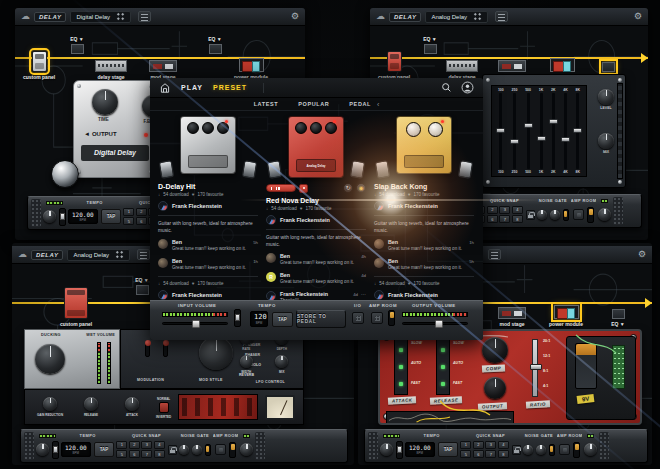 This screenshot has height=469, width=660. What do you see at coordinates (606, 97) in the screenshot?
I see `eq-level-knob` at bounding box center [606, 97].